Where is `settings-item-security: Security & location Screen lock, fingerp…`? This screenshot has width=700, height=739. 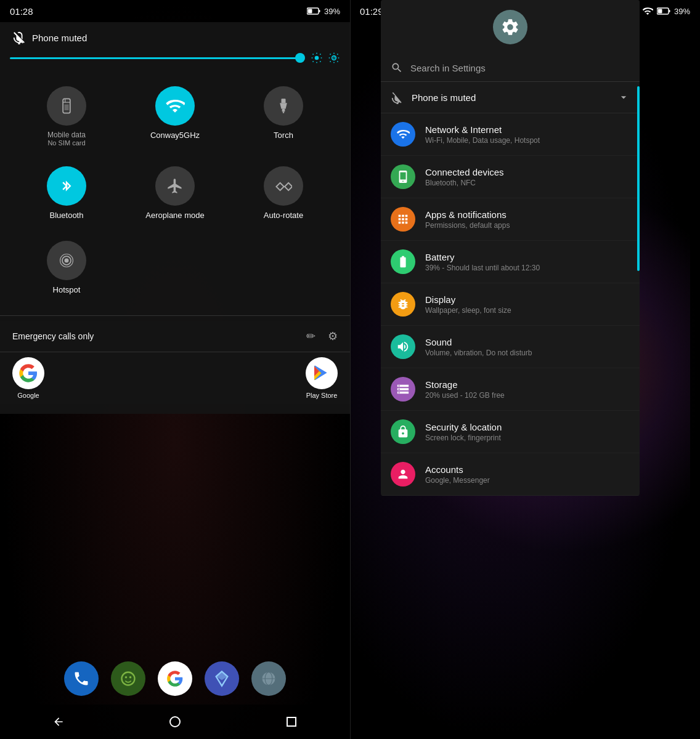 settings-item-security: Security & location Screen lock, fingerp… is located at coordinates (510, 432).